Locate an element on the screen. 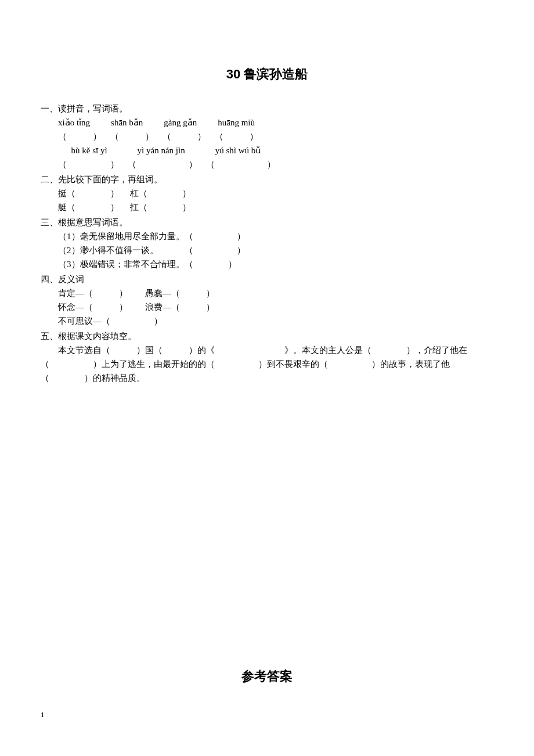  pinyin-word: xiǎo tǐng is located at coordinates (74, 123).